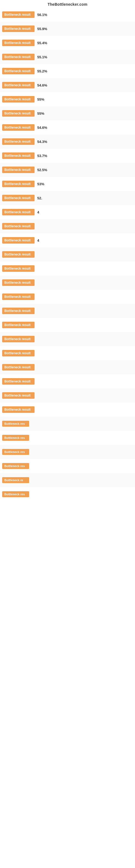 The width and height of the screenshot is (135, 868). I want to click on bottleneck-value: 53.7%, so click(42, 156).